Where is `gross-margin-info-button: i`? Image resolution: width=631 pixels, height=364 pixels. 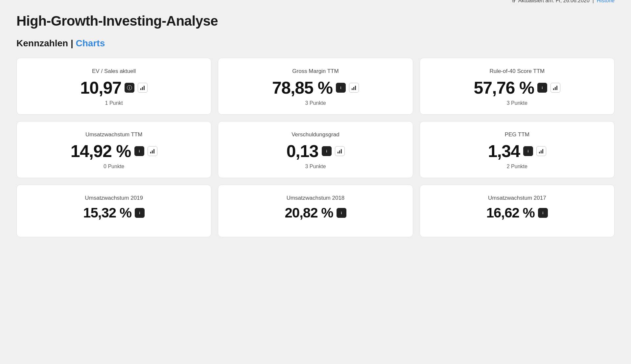 gross-margin-info-button: i is located at coordinates (341, 88).